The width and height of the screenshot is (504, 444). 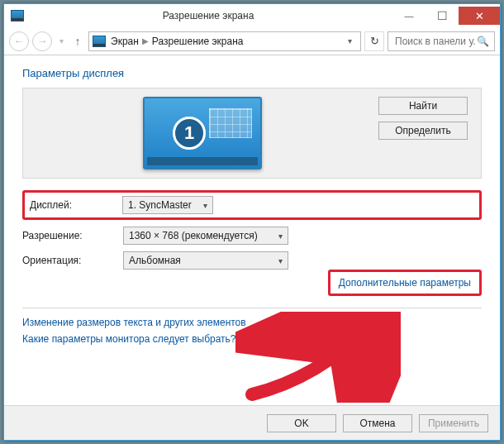 I want to click on orientation-select: Альбомная ▾, so click(x=206, y=260).